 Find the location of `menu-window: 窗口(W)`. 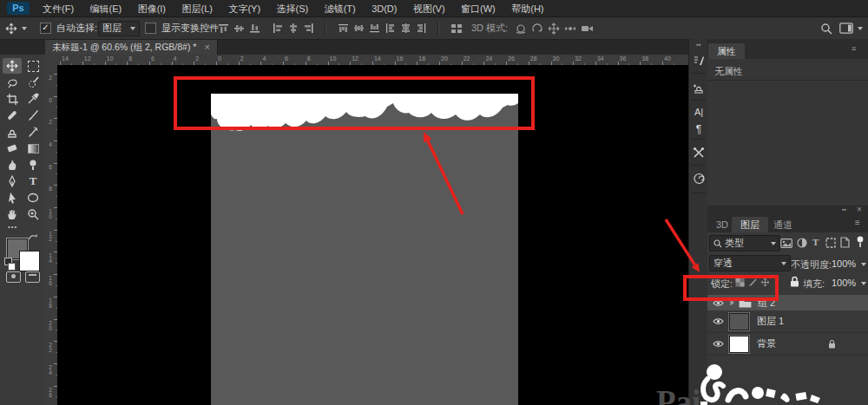

menu-window: 窗口(W) is located at coordinates (478, 9).